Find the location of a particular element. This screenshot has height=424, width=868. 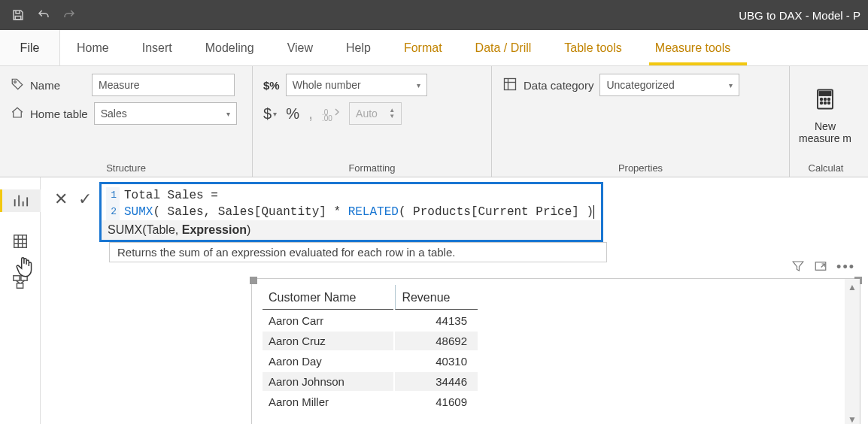

group-label-formatting: Formatting is located at coordinates (372, 165).